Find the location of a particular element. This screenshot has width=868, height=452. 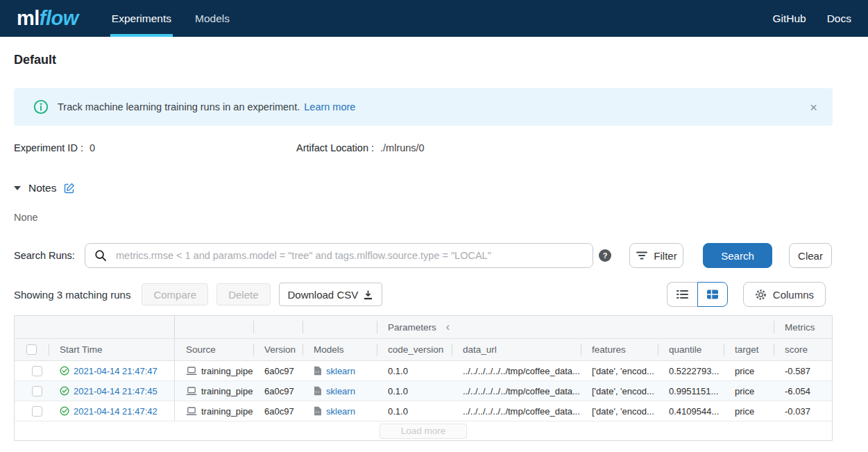

quantile-cell: 0.5222793... is located at coordinates (691, 371).